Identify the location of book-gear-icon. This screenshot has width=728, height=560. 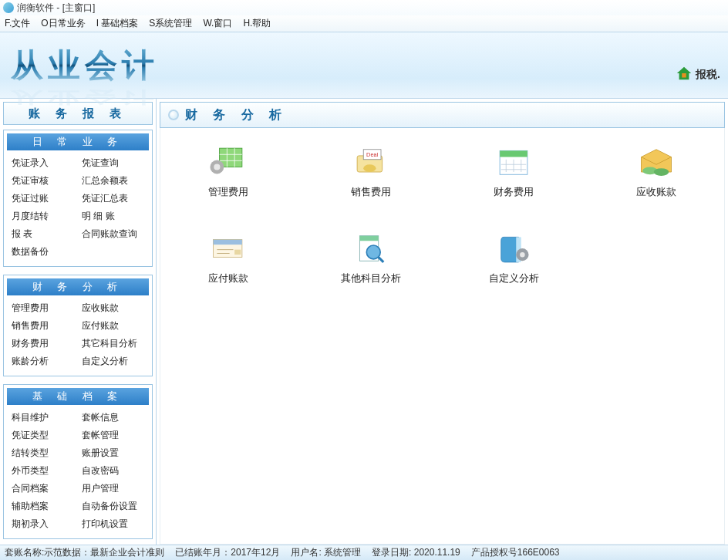
(514, 248).